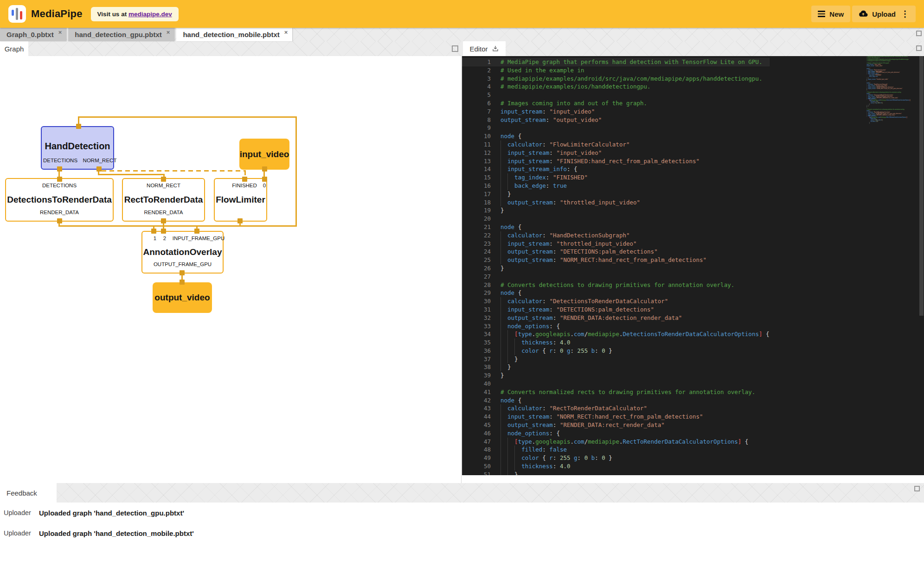  Describe the element at coordinates (455, 49) in the screenshot. I see `expand-graph-panel-icon` at that location.